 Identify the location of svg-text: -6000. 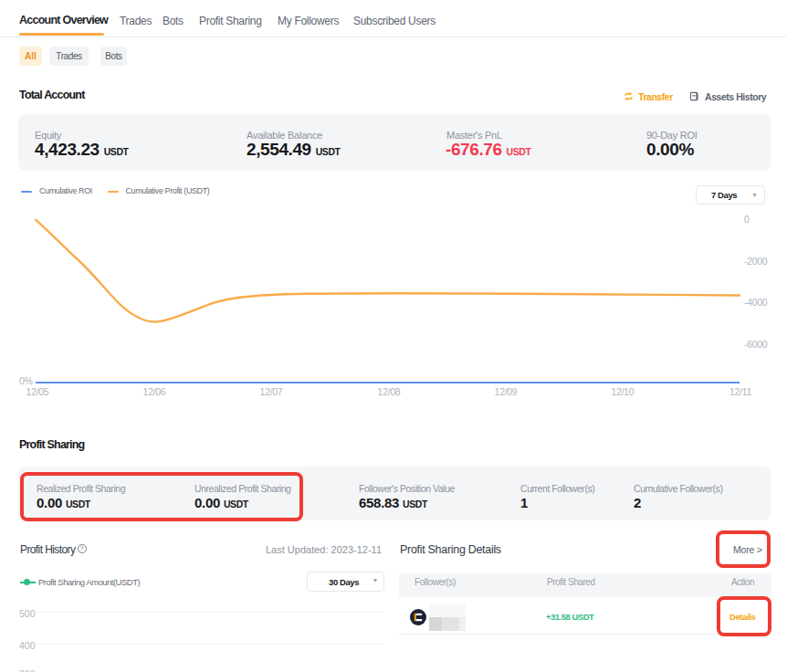
(756, 344).